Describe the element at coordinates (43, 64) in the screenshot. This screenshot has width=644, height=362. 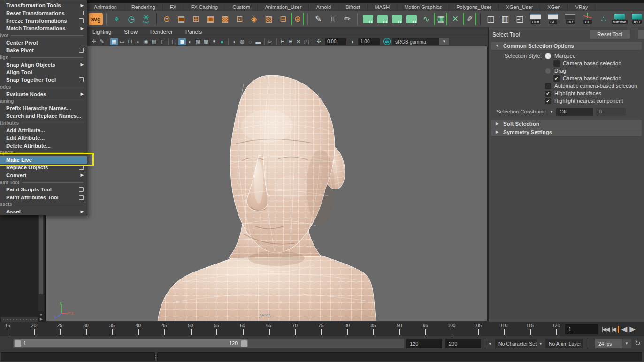
I see `menu-item-snap-align-objects: Snap Align Objects▶` at that location.